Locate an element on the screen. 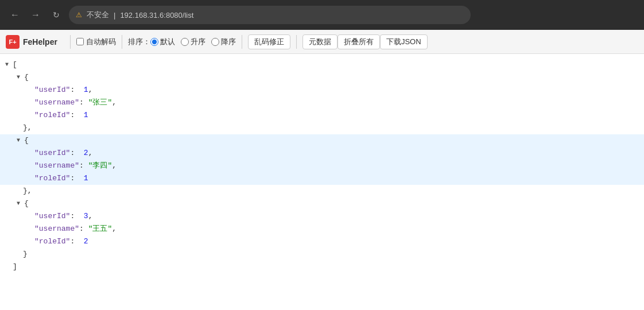 This screenshot has width=644, height=310. sort-desc-label: 降序 is located at coordinates (224, 42).